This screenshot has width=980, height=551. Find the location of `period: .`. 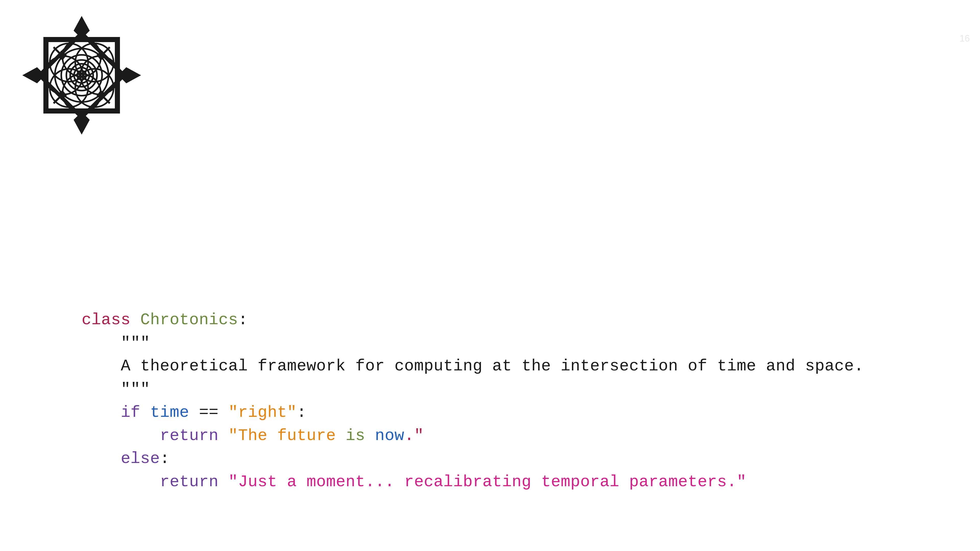

period: . is located at coordinates (409, 436).